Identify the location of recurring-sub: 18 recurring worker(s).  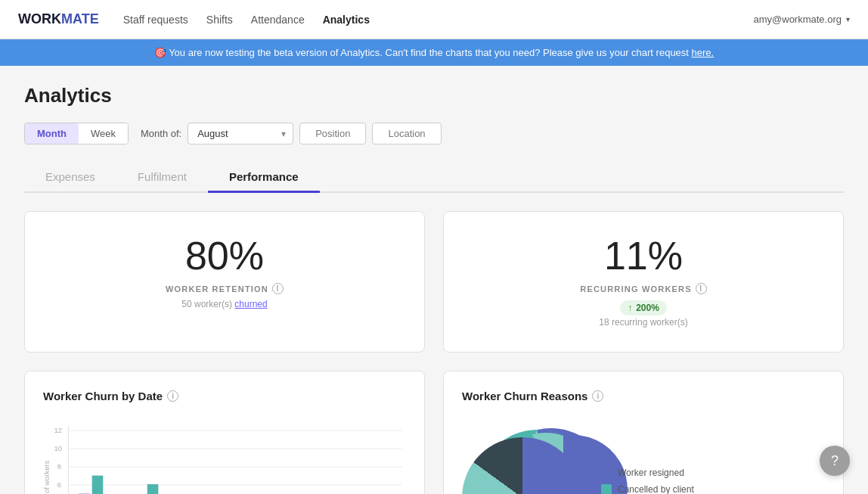
(643, 322).